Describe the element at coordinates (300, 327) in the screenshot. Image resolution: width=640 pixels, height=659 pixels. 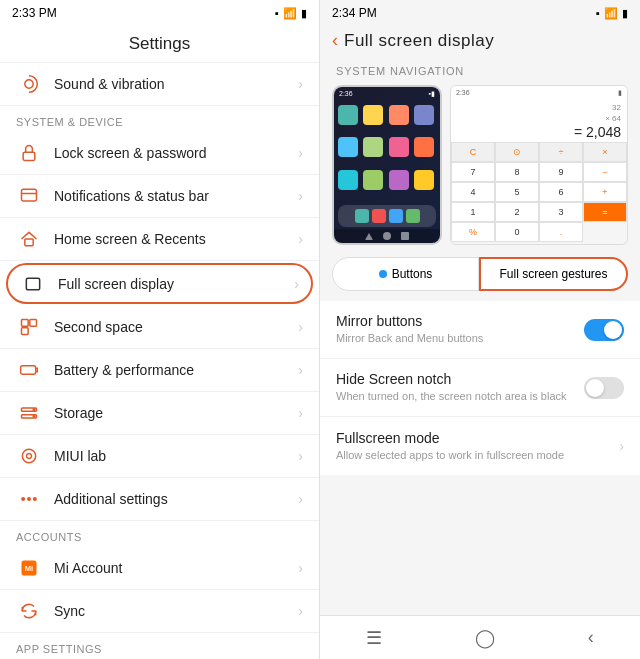
I see `arrow-second-space: ›` at that location.